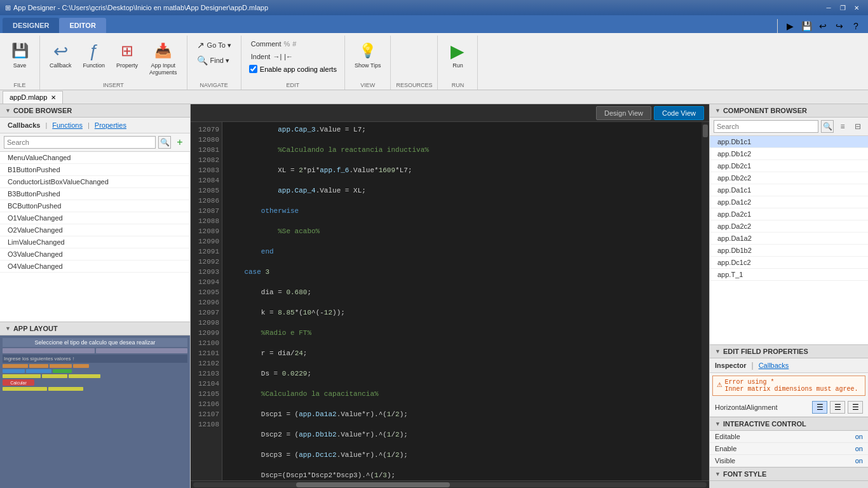 This screenshot has width=868, height=488. What do you see at coordinates (95, 170) in the screenshot?
I see `callback-item: B1ButtonPushed` at bounding box center [95, 170].